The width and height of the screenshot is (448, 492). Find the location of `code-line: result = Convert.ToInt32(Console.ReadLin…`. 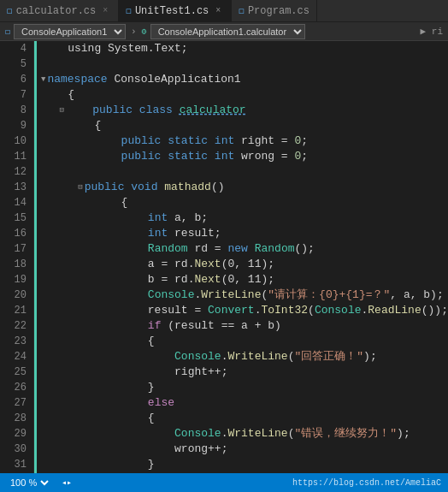

code-line: result = Convert.ToInt32(Console.ReadLin… is located at coordinates (245, 311).